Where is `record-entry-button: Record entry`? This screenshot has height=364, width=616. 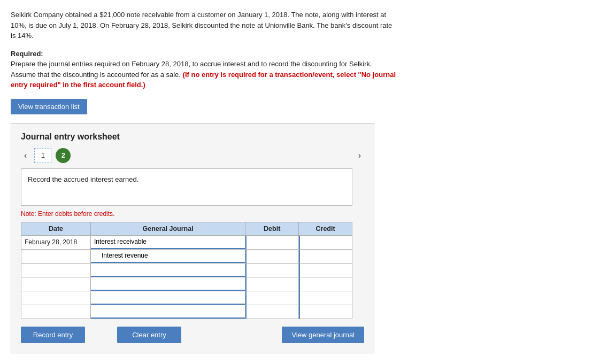
record-entry-button: Record entry is located at coordinates (53, 335).